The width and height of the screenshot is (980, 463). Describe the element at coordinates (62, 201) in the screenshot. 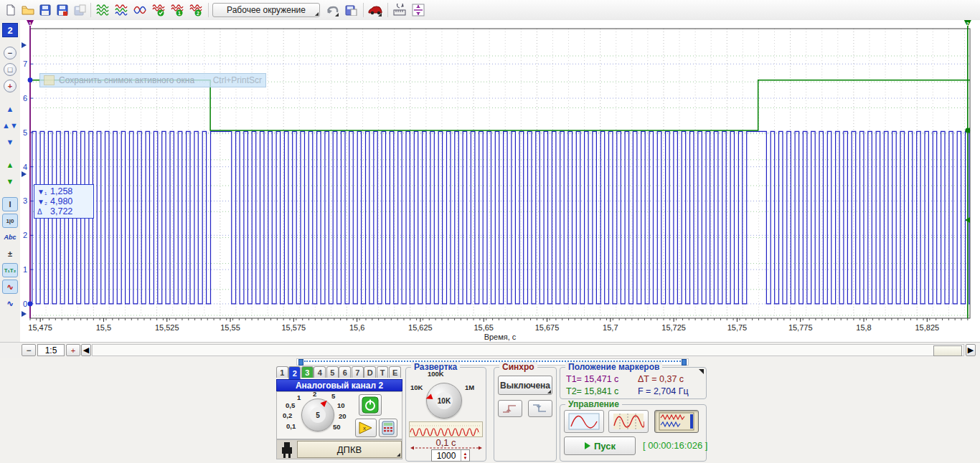

I see `marker2-value: 4,980` at that location.